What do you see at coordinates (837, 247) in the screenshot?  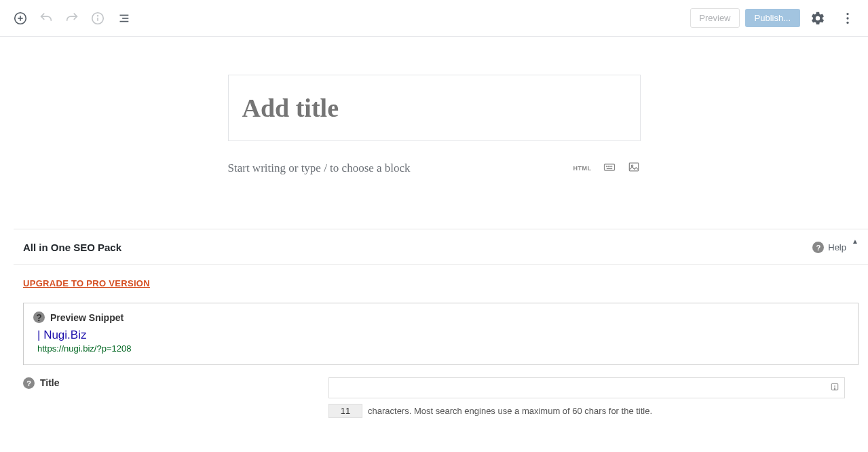 I see `help-label: Help` at bounding box center [837, 247].